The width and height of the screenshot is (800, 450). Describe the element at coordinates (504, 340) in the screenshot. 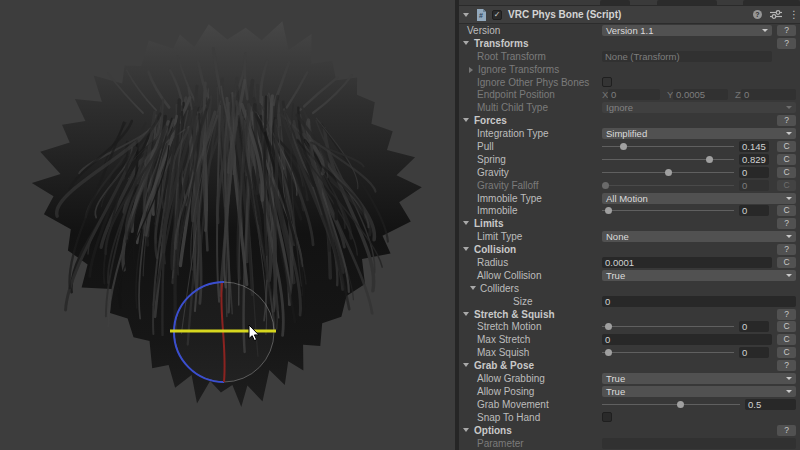

I see `field-label: Max Stretch` at that location.